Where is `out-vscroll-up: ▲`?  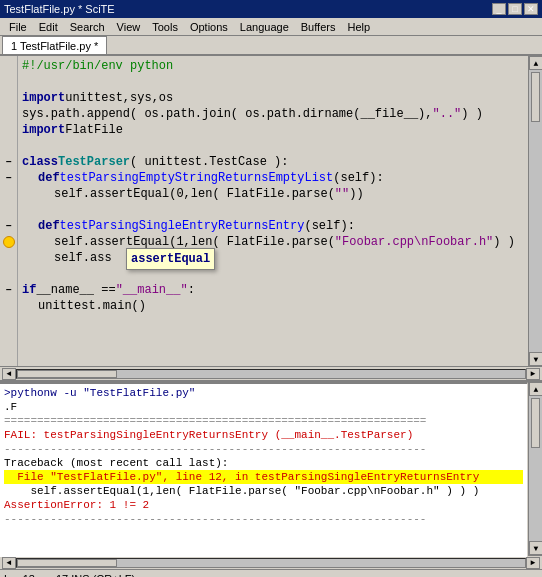
out-vscroll-up: ▲ is located at coordinates (536, 389).